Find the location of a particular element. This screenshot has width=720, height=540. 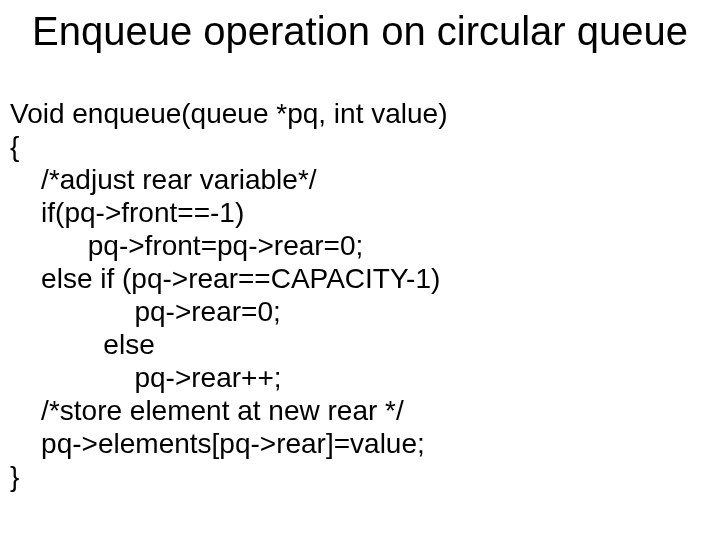

code-line: Void enqueue(queue *pq, int value) is located at coordinates (228, 114).